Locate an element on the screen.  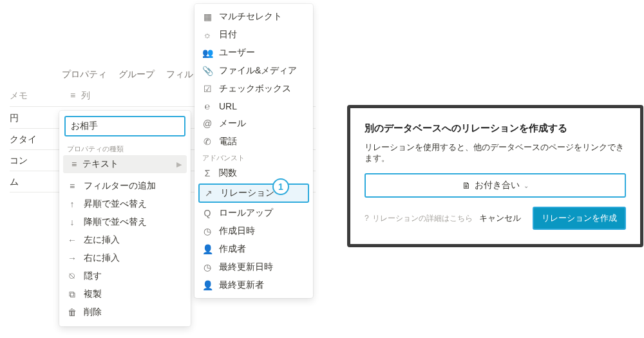
type-rollup: Qロールアップ is located at coordinates (254, 213).